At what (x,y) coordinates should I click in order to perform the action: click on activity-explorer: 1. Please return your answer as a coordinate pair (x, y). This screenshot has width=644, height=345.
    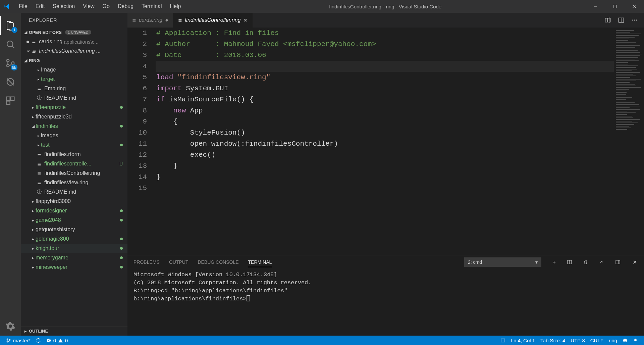
    Looking at the image, I should click on (10, 26).